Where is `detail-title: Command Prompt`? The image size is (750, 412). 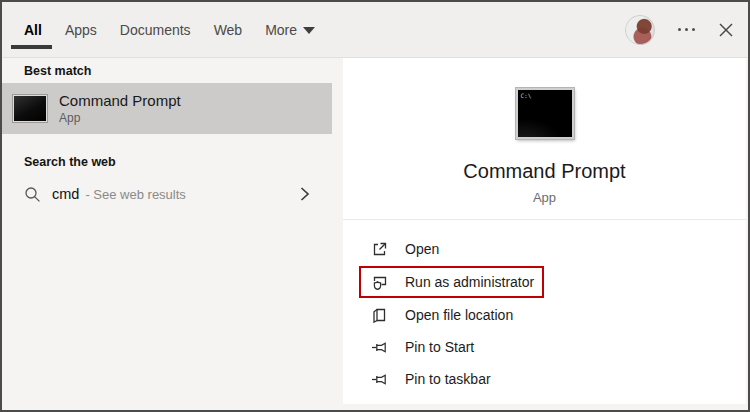 detail-title: Command Prompt is located at coordinates (544, 172).